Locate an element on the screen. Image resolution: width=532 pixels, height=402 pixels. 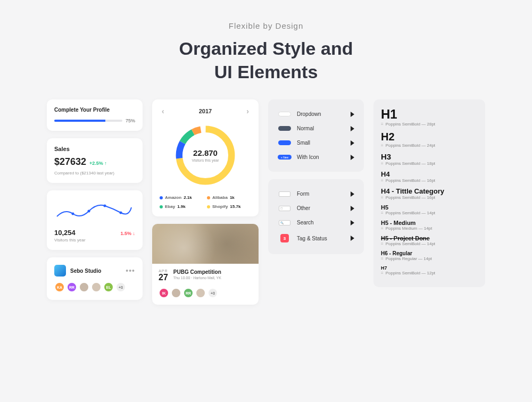
panel-item: Form is located at coordinates (316, 194).